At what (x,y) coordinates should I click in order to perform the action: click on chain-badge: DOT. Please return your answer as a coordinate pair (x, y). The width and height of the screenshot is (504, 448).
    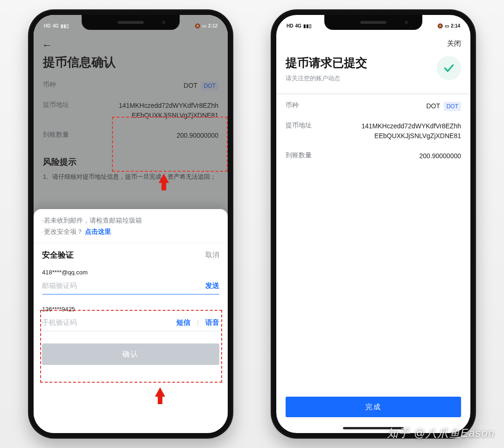
    Looking at the image, I should click on (453, 106).